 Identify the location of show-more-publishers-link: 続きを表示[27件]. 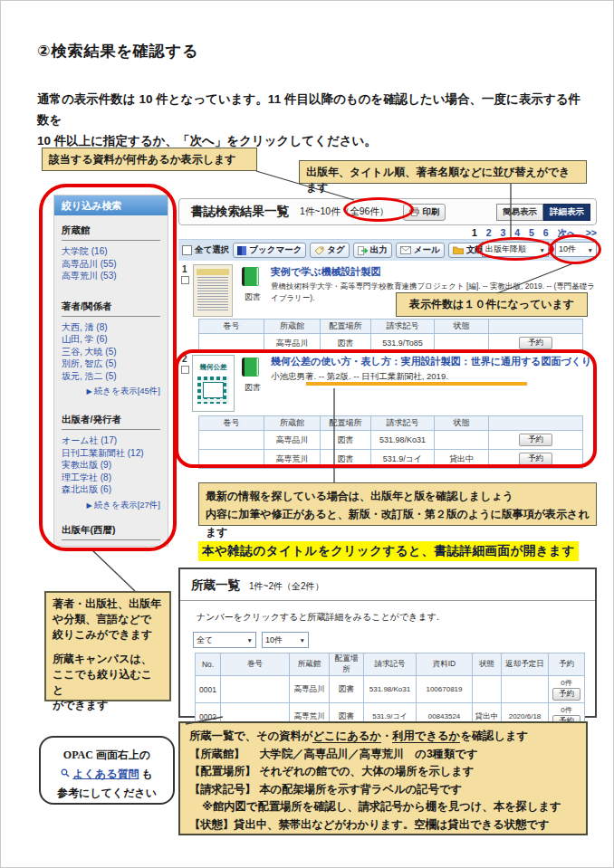
(110, 505).